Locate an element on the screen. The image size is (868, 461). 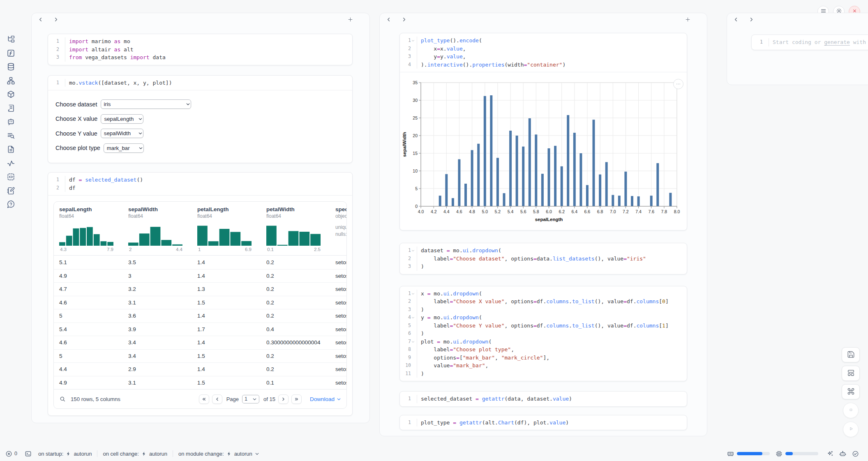
code-editor: 1df = selected_dataset()2df is located at coordinates (200, 184).